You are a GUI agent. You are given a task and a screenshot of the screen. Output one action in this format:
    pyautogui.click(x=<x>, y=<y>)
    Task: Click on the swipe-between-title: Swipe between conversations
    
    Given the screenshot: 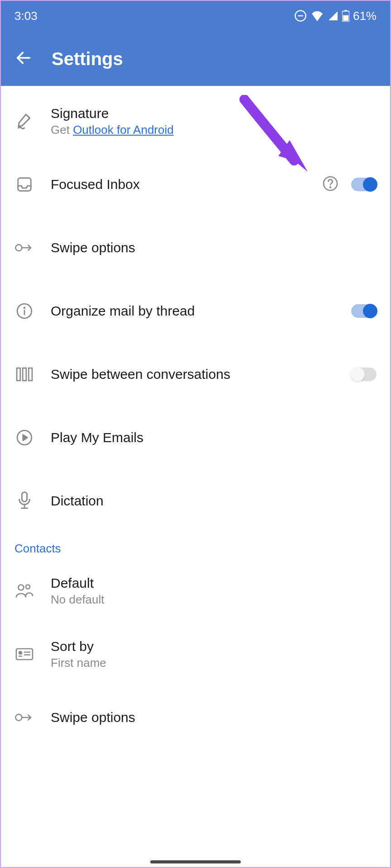 What is the action you would take?
    pyautogui.click(x=193, y=374)
    